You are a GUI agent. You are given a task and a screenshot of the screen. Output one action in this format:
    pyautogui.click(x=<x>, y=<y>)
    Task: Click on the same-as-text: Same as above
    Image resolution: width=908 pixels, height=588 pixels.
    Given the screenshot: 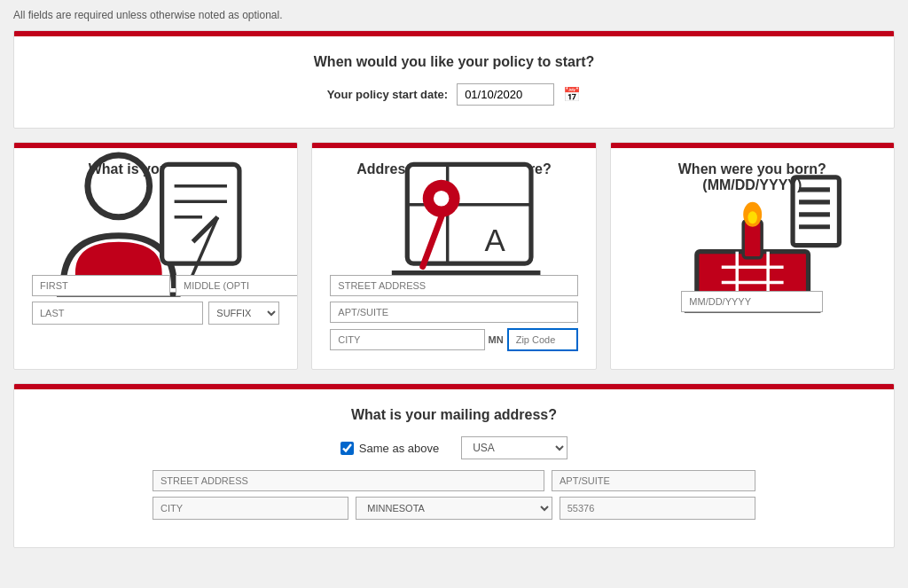 What is the action you would take?
    pyautogui.click(x=399, y=449)
    